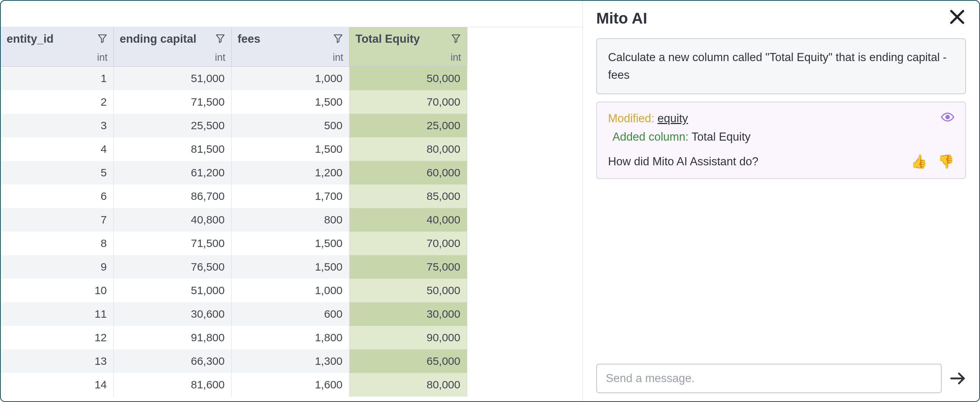 This screenshot has height=402, width=980. Describe the element at coordinates (291, 173) in the screenshot. I see `grid-cell: 1,200` at that location.